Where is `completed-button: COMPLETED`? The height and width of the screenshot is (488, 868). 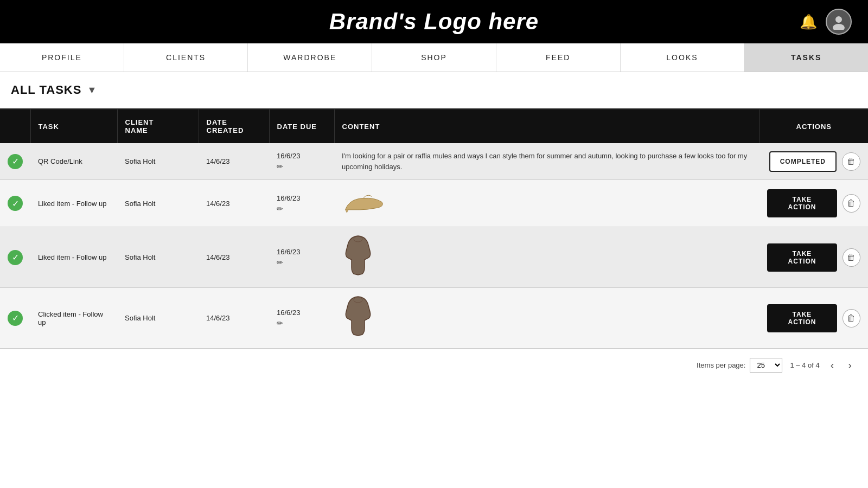
completed-button: COMPLETED is located at coordinates (803, 162).